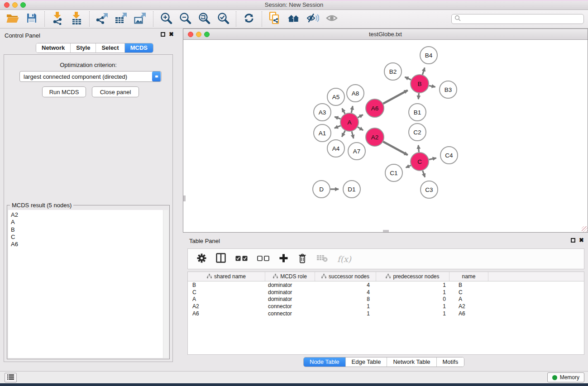  What do you see at coordinates (332, 19) in the screenshot?
I see `show-details-button` at bounding box center [332, 19].